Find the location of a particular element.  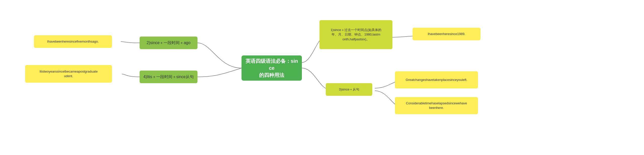

branch3-node: 3)since＋从句 is located at coordinates (349, 89).